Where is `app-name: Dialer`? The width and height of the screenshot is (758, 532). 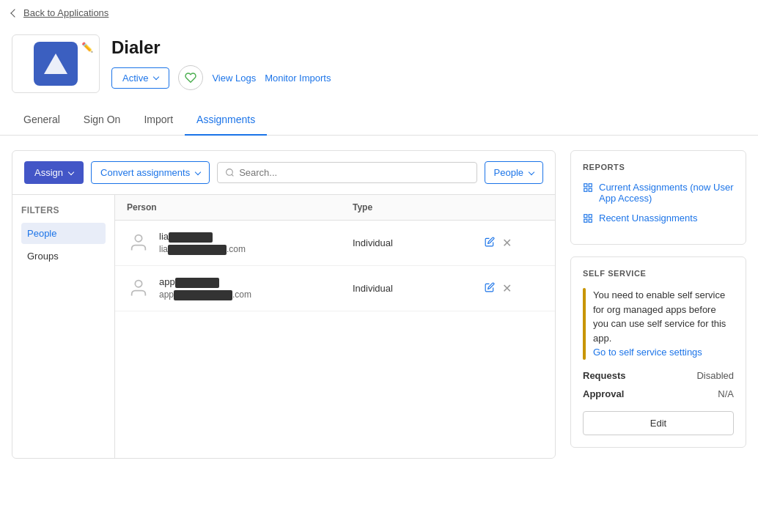 app-name: Dialer is located at coordinates (221, 48).